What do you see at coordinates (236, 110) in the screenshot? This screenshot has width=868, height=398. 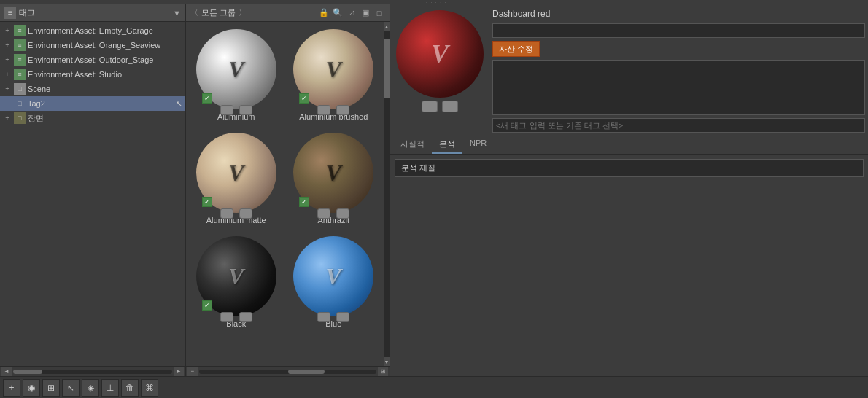 I see `sphere-feet-aluminium` at bounding box center [236, 110].